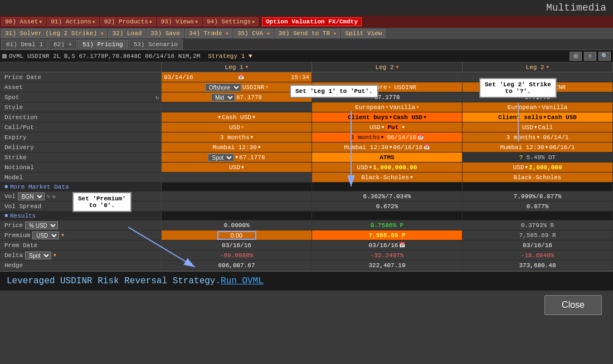 The height and width of the screenshot is (364, 613). What do you see at coordinates (306, 196) in the screenshot?
I see `row-vol: Vol BGN ✎ ↻ 6.362%/7.034% 7.999%/8.877%` at bounding box center [306, 196].